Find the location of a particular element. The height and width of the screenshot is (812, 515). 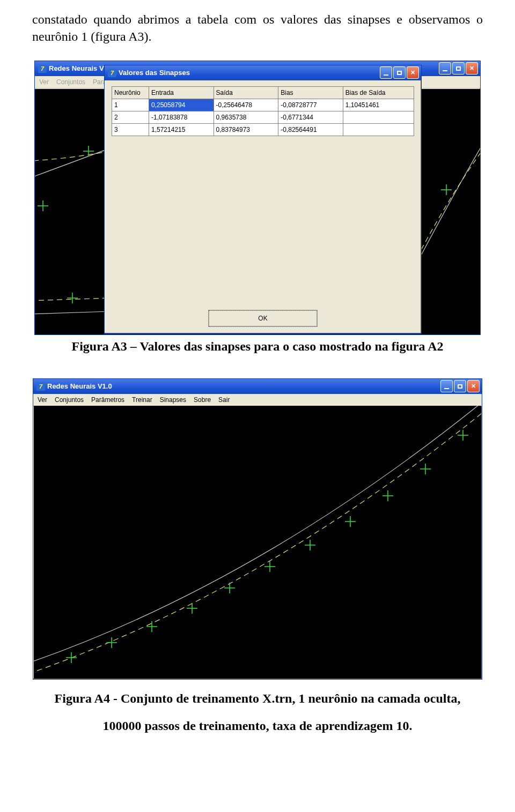

main-window-titlebar: Redes Neurais V1.0 is located at coordinates (258, 386).